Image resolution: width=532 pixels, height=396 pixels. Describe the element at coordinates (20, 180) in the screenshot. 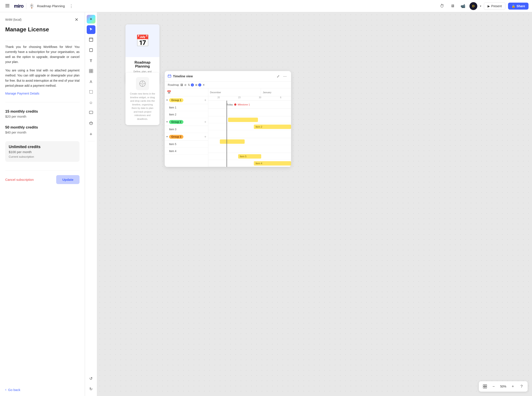

I see `cancel-subscription-button: Cancel subscription` at that location.